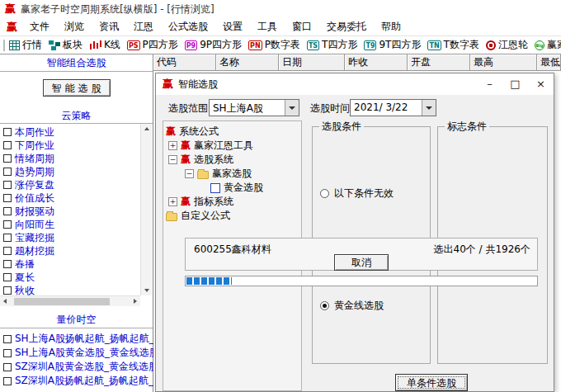 The image size is (561, 392). What do you see at coordinates (376, 63) in the screenshot?
I see `column-header: 昨收` at bounding box center [376, 63].